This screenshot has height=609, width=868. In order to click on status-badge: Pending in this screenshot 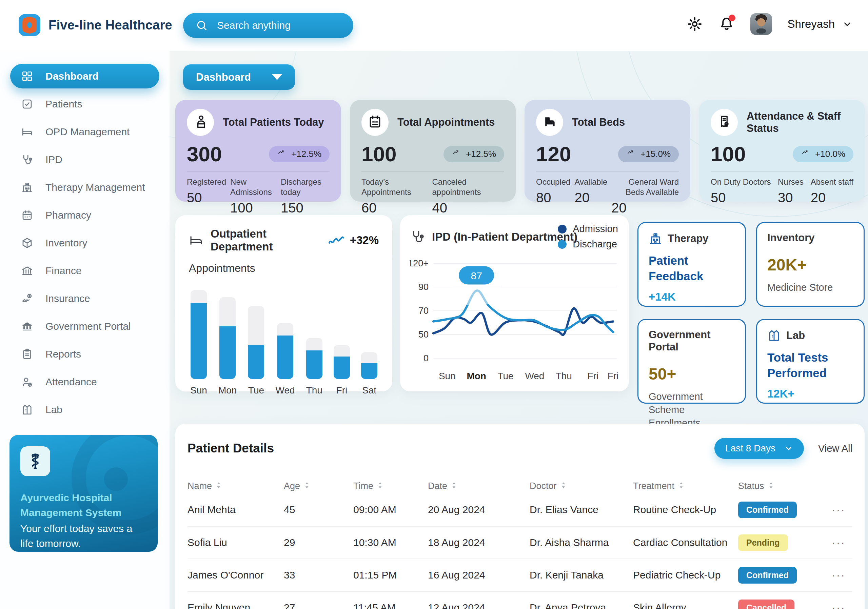, I will do `click(763, 543)`.